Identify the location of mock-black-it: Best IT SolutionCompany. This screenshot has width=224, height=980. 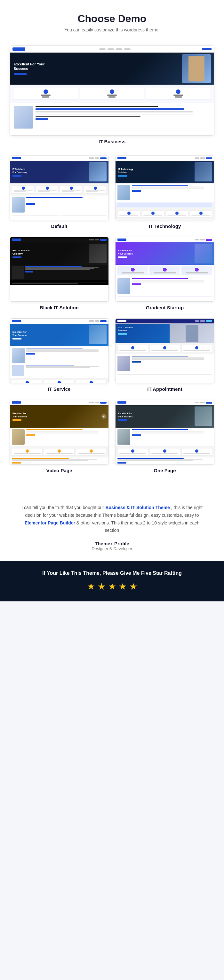
(59, 269).